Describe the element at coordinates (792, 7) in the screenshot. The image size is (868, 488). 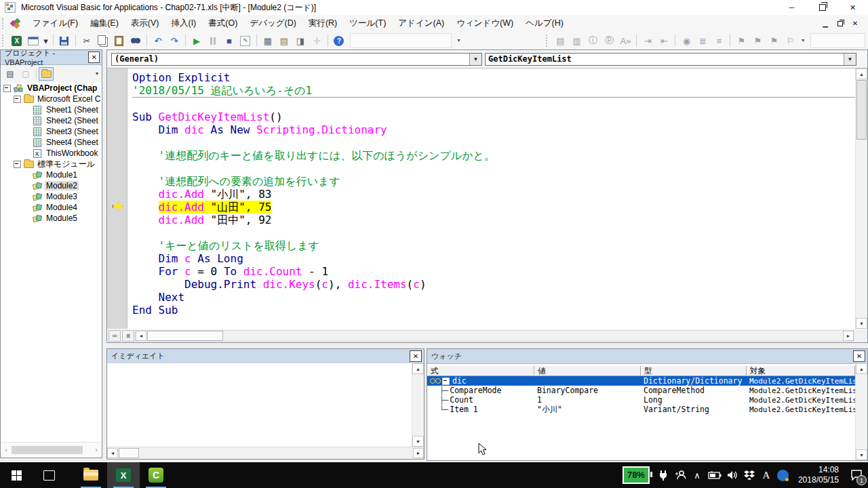
I see `minimize-button: ─` at that location.